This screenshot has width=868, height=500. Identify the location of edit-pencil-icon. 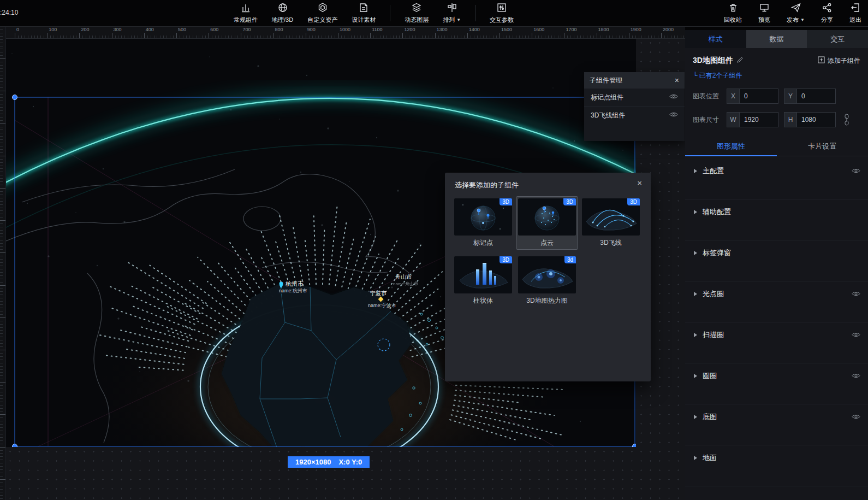
(740, 61).